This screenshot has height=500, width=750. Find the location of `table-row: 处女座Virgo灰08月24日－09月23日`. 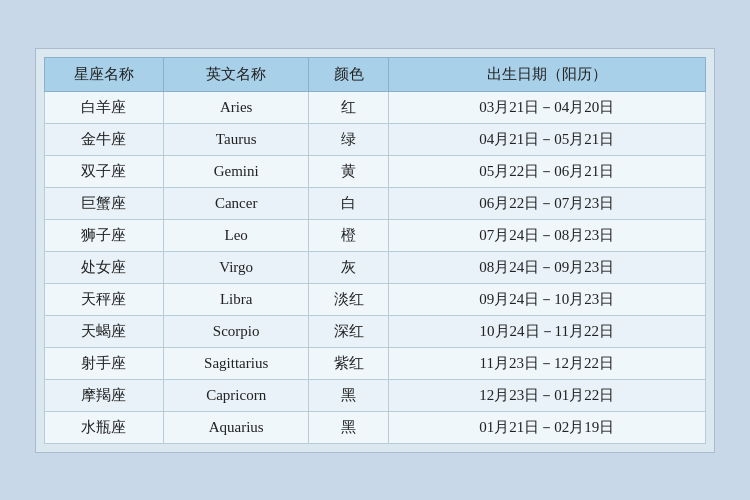

table-row: 处女座Virgo灰08月24日－09月23日 is located at coordinates (376, 267).